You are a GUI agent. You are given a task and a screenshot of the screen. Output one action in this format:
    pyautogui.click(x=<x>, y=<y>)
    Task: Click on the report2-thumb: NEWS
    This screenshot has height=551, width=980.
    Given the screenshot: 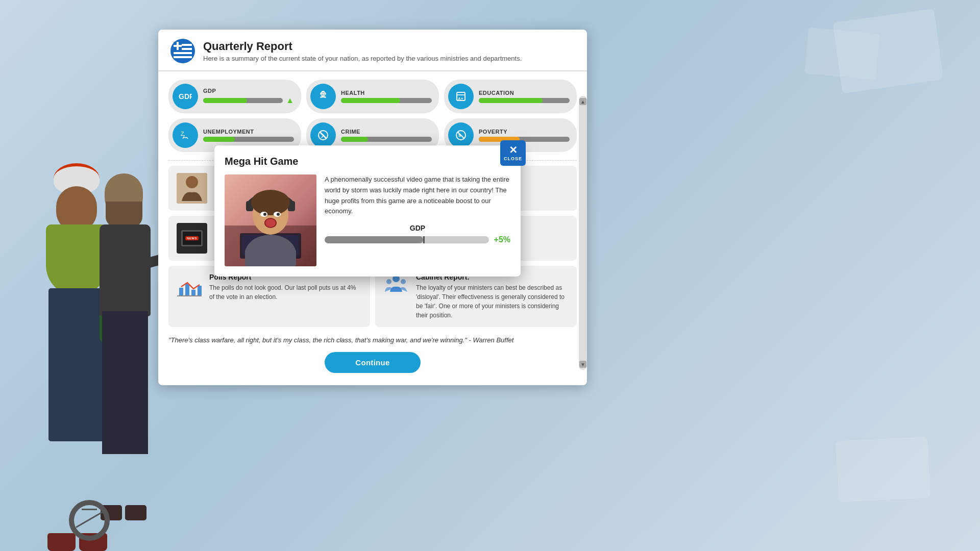 What is the action you would take?
    pyautogui.click(x=192, y=238)
    